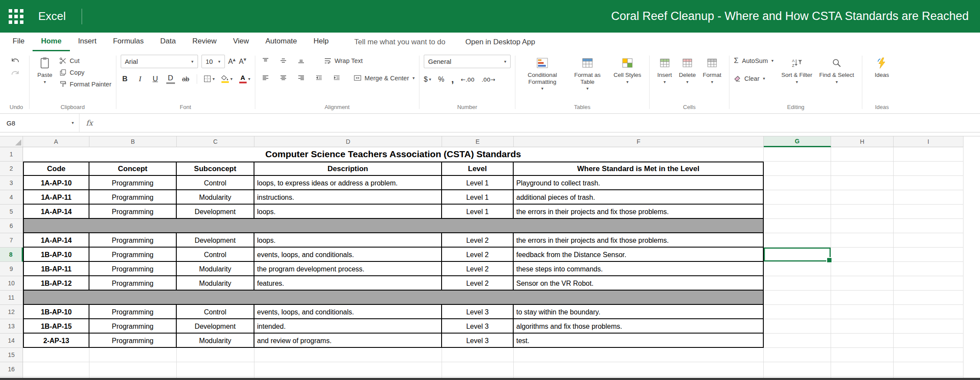 The width and height of the screenshot is (980, 380). What do you see at coordinates (928, 183) in the screenshot?
I see `cell-I3` at bounding box center [928, 183].